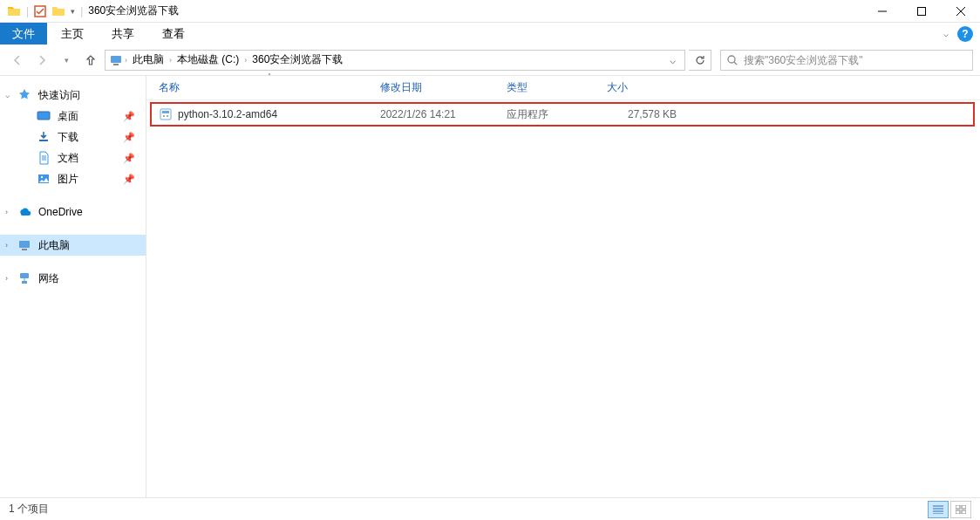  Describe the element at coordinates (642, 87) in the screenshot. I see `column-size: 大小` at that location.